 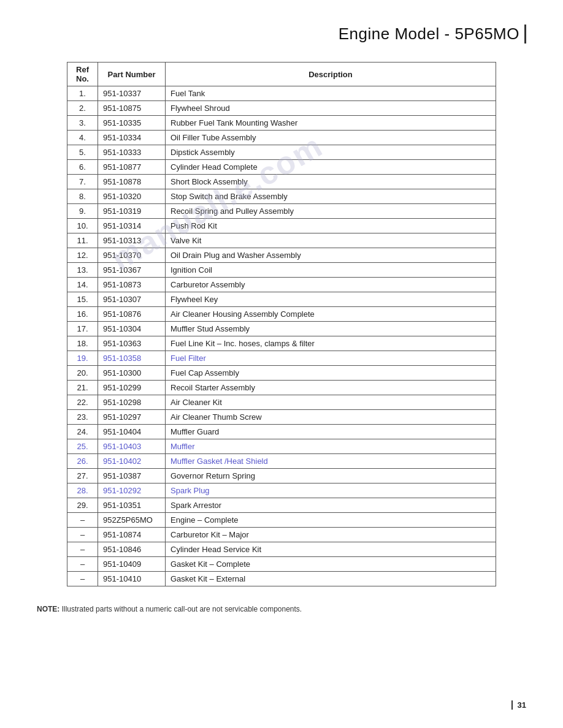 What do you see at coordinates (519, 705) in the screenshot?
I see `page-number: 31` at bounding box center [519, 705].